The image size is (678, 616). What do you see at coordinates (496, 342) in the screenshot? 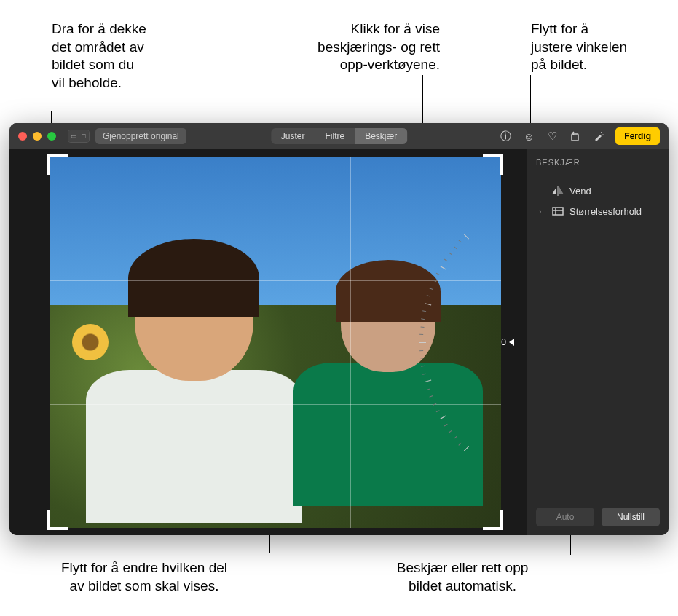
I see `straighten-angle-dial: 0 // generate ticks inline after load vi…` at bounding box center [496, 342].